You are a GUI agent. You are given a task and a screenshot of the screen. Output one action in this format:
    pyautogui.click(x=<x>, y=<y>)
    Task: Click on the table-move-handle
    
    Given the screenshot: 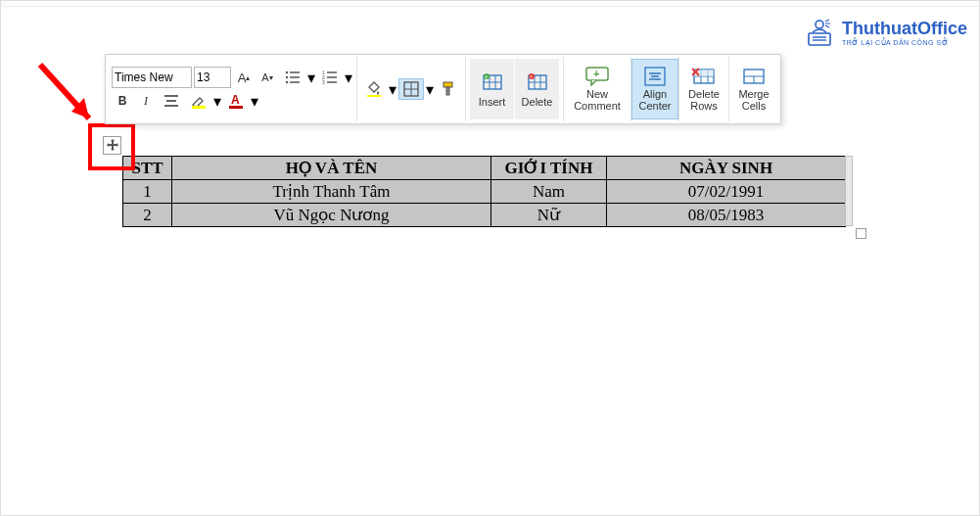 What is the action you would take?
    pyautogui.click(x=112, y=145)
    